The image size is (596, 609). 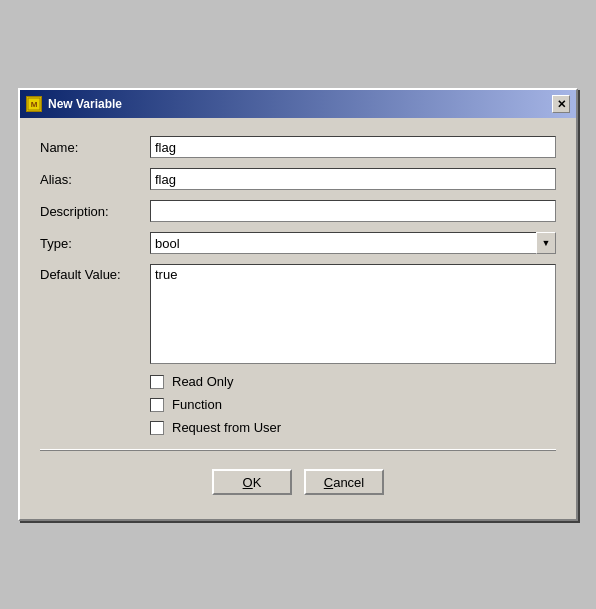 What do you see at coordinates (258, 482) in the screenshot?
I see `ok-rest: K` at bounding box center [258, 482].